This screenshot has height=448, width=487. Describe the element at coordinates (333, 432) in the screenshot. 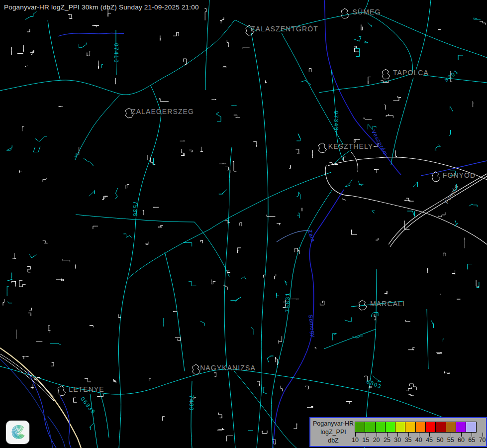

I see `legend-product-name: logZ_PPI` at that location.